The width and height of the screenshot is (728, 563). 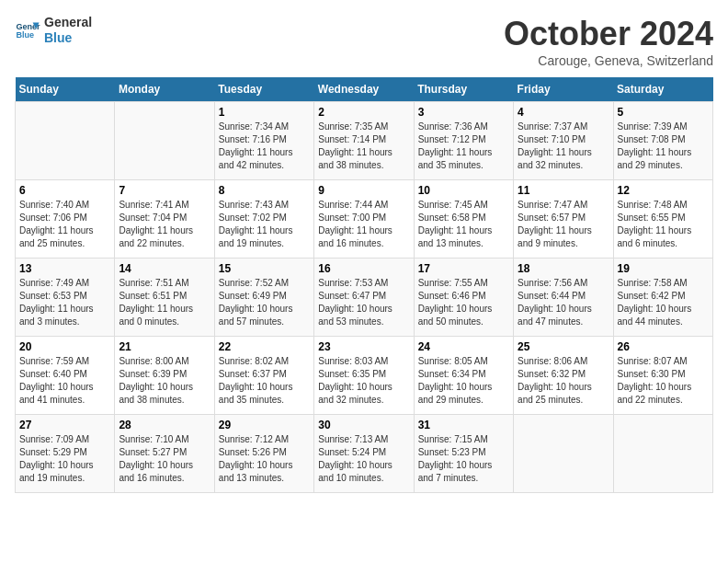 I want to click on day-info: Sunrise: 8:00 AMSunset: 6:39 PMDaylight:…, so click(x=164, y=381).